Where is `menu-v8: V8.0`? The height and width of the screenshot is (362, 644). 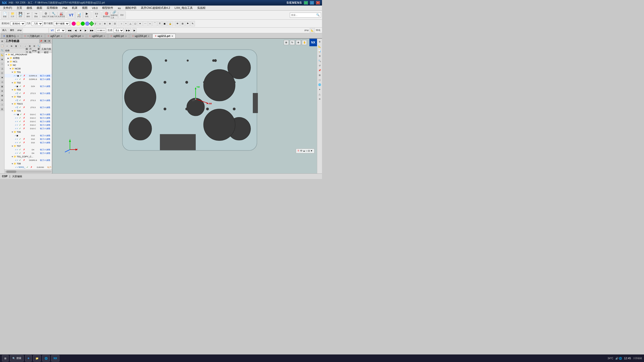
menu-v8: V8.0 is located at coordinates (95, 8).